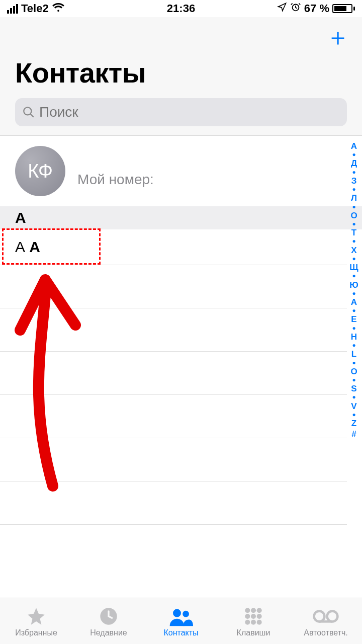  What do you see at coordinates (354, 302) in the screenshot?
I see `index-letter: A` at bounding box center [354, 302].